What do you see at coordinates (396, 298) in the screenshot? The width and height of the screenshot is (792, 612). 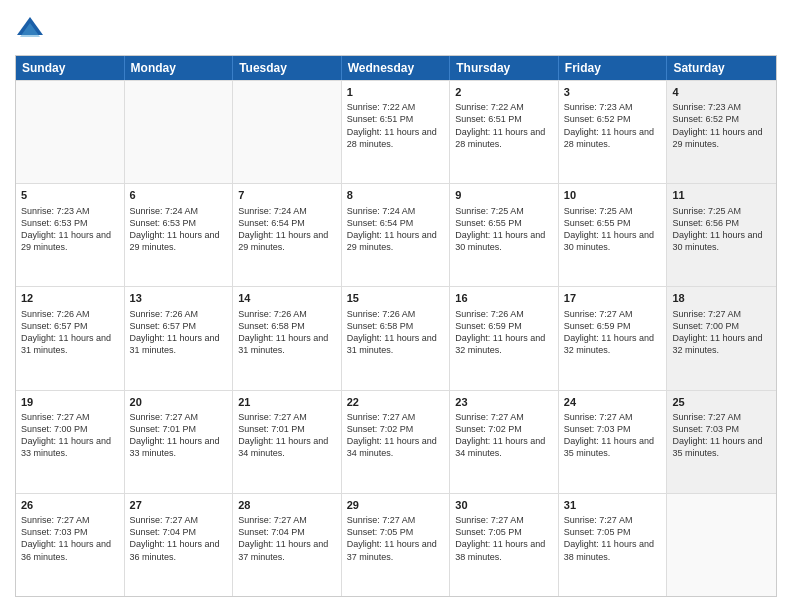 I see `day-number: 15` at bounding box center [396, 298].